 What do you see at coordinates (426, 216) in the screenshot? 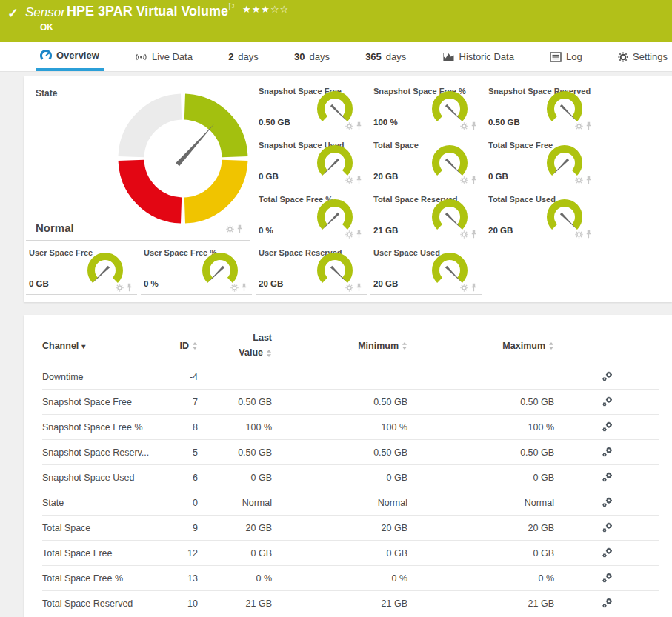
I see `gauge-panel-total-space-reserved: Total Space Reserved 21 GB` at bounding box center [426, 216].